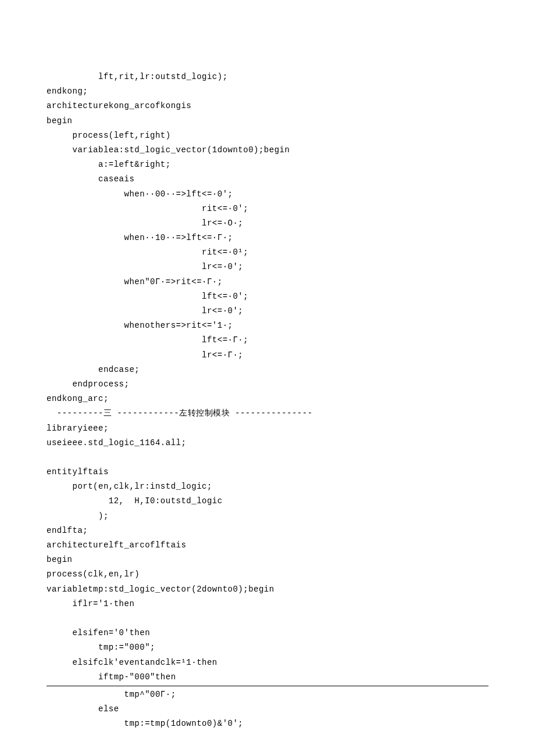 The image size is (535, 756). Describe the element at coordinates (268, 179) in the screenshot. I see `code-line: caseais` at that location.